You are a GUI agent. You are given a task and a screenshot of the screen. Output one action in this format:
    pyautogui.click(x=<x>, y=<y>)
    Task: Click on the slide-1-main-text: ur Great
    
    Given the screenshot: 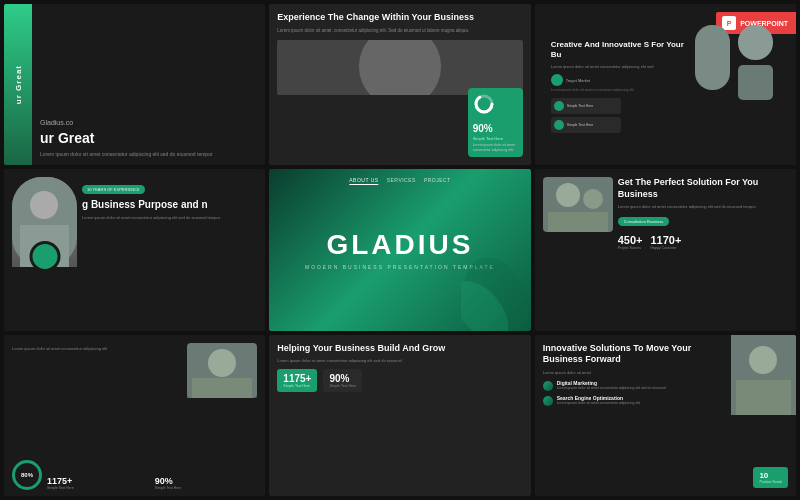 What is the action you would take?
    pyautogui.click(x=150, y=138)
    